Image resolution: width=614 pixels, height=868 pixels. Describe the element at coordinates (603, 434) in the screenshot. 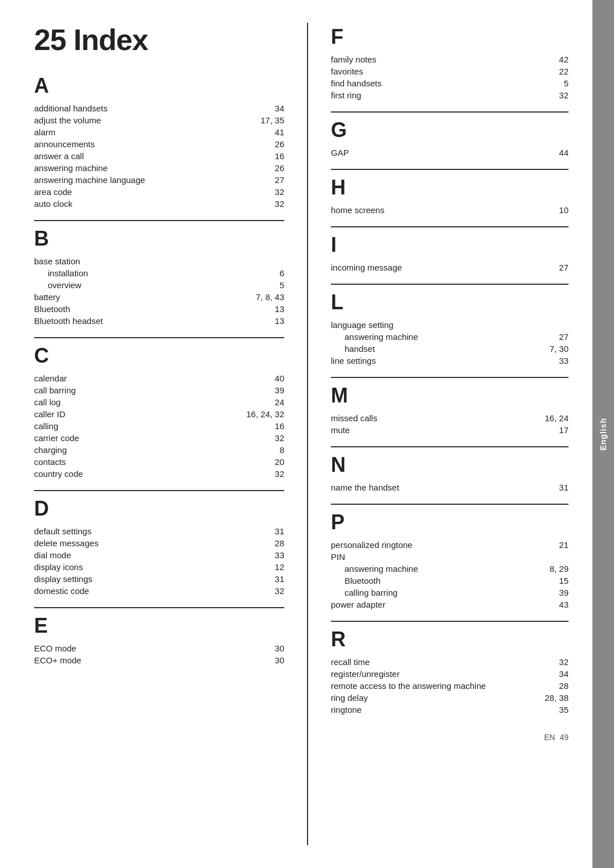

I see `side-tab-label: English` at that location.